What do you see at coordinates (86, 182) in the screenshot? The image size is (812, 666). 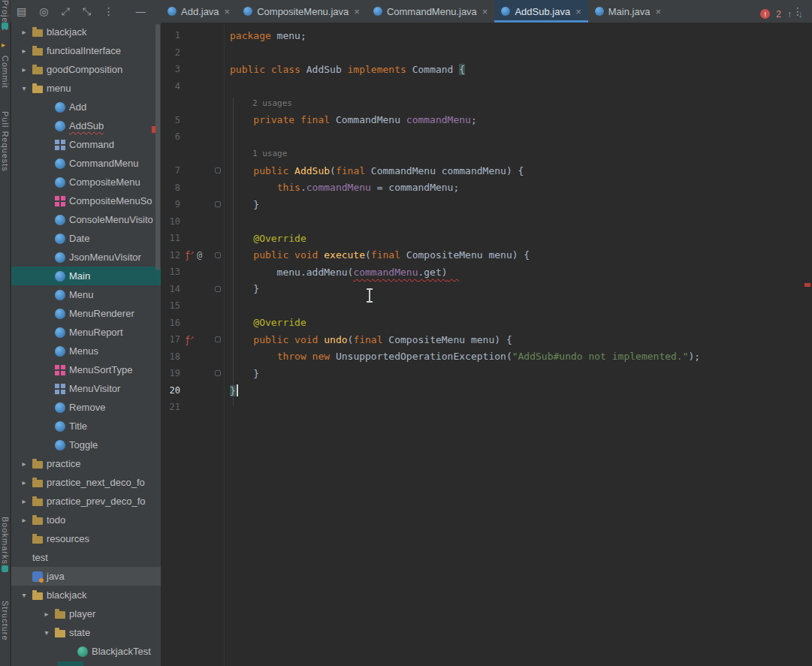 I see `tree-item-CompositeMenu: CompositeMenu` at bounding box center [86, 182].